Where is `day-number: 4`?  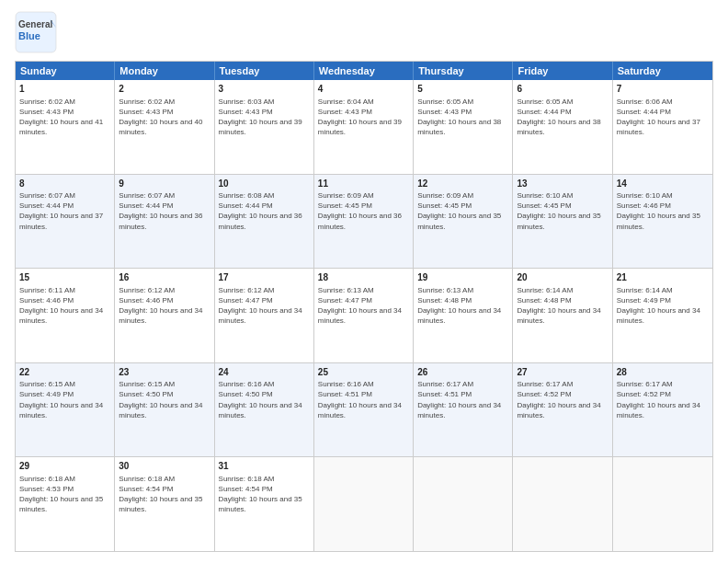 day-number: 4 is located at coordinates (364, 89).